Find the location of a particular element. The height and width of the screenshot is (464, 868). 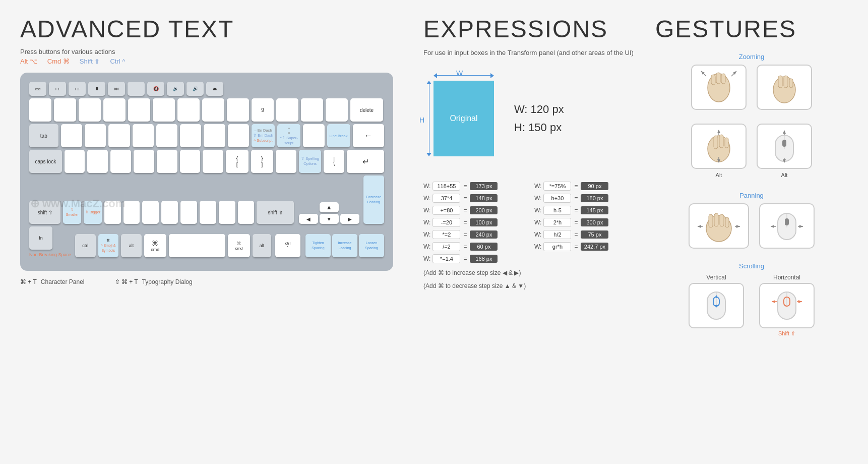

scroll-section: Vertical is located at coordinates (752, 306).